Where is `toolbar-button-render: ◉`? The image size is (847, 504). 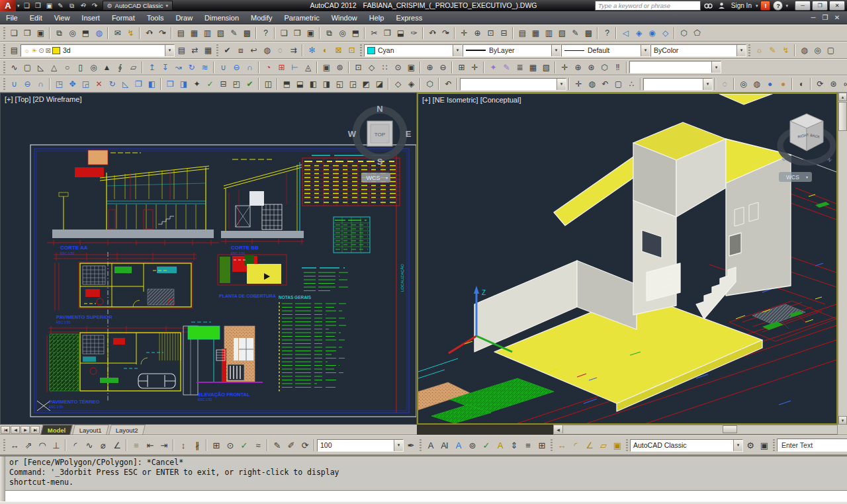 toolbar-button-render: ◉ is located at coordinates (652, 33).